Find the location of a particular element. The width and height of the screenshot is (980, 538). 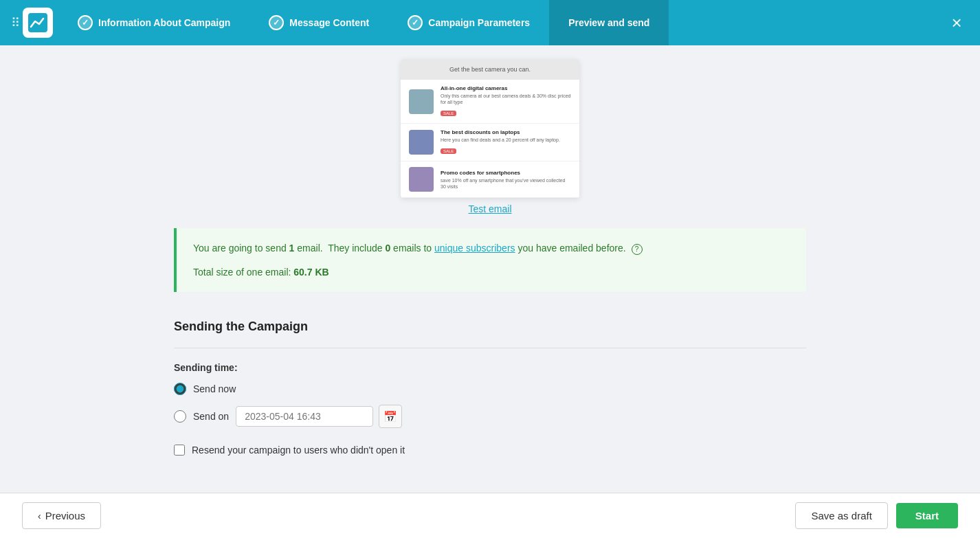

step-info-label: Information About Campaign is located at coordinates (164, 23).